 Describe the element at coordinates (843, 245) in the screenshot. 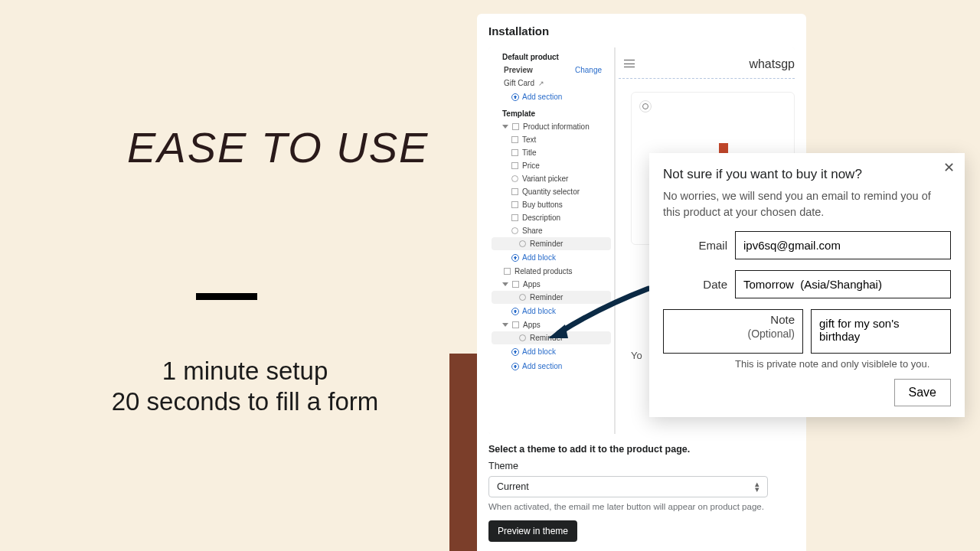

I see `email-field` at that location.